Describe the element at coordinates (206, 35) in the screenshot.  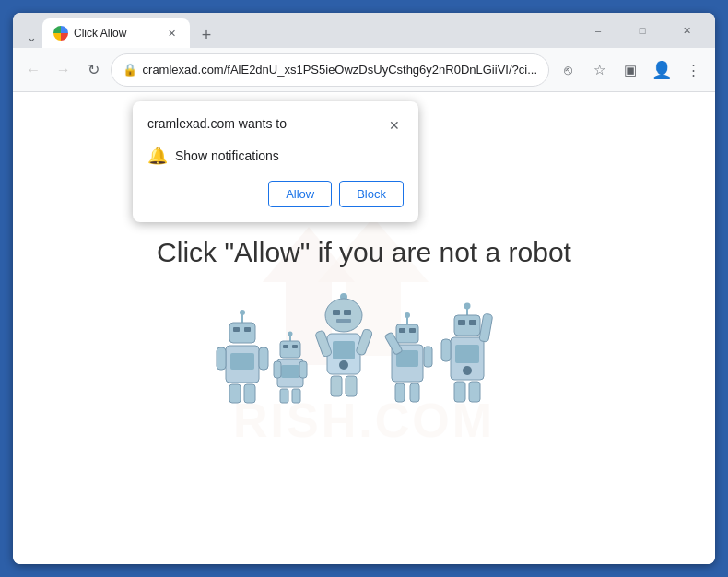
I see `new-tab-button: +` at that location.